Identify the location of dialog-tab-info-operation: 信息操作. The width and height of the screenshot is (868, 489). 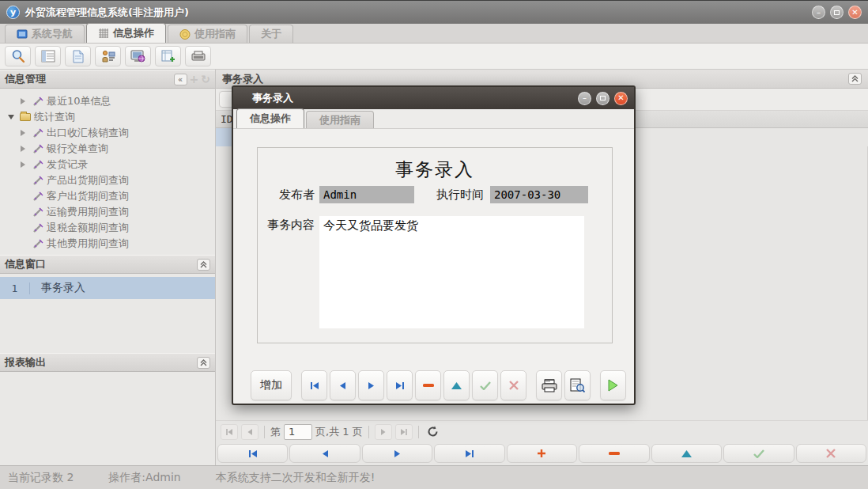
(270, 119).